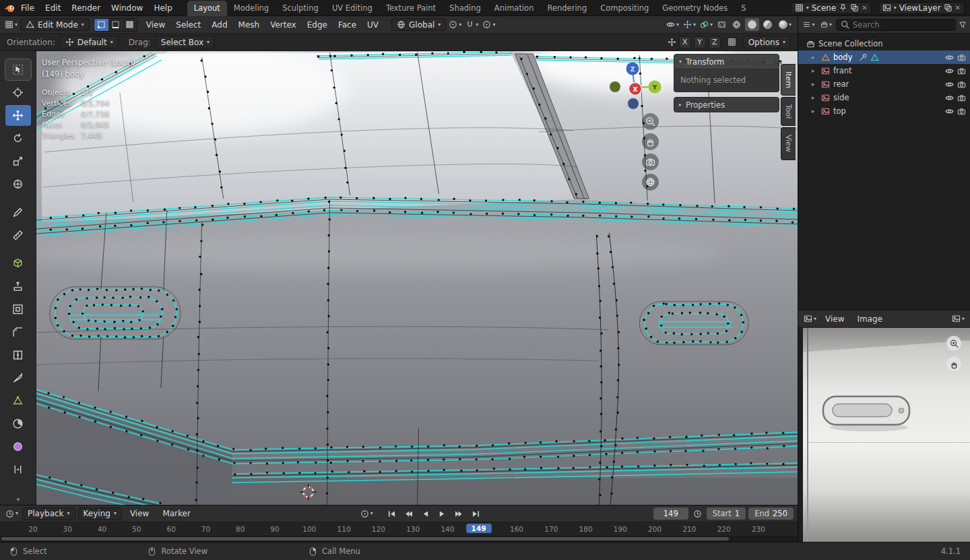 This screenshot has width=970, height=560. I want to click on tool-rotate, so click(18, 139).